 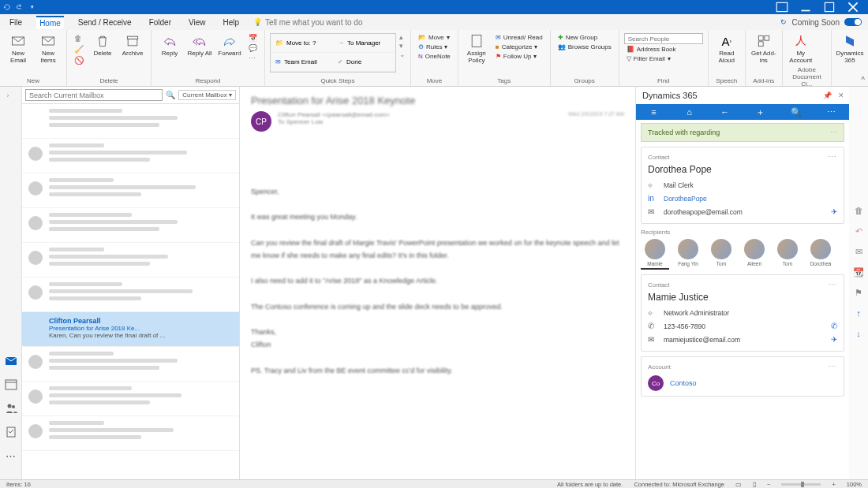 What do you see at coordinates (782, 7) in the screenshot?
I see `ribbon-display-icon` at bounding box center [782, 7].